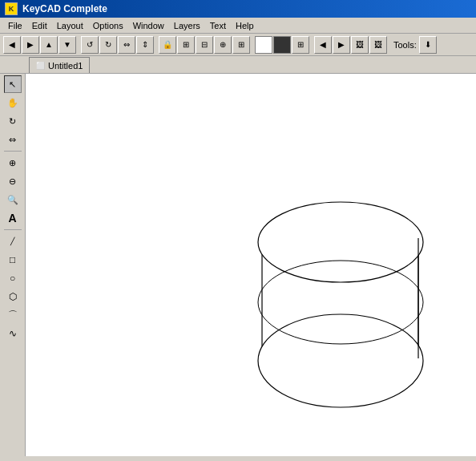 The height and width of the screenshot is (461, 476). Describe the element at coordinates (360, 45) in the screenshot. I see `tb-img1: 🖼` at that location.